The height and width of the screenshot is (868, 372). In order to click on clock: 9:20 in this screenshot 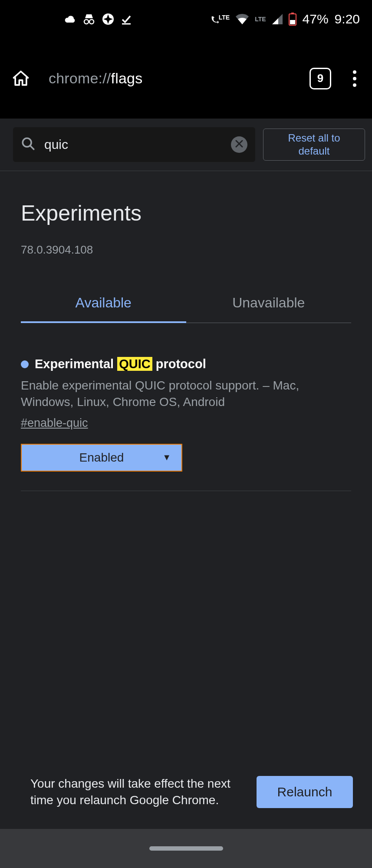, I will do `click(347, 19)`.